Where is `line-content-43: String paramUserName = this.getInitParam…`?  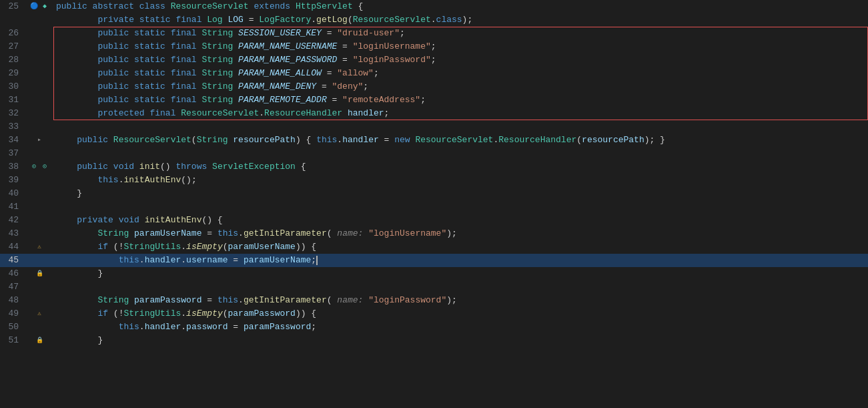 line-content-43: String paramUserName = this.getInitParam… is located at coordinates (460, 234).